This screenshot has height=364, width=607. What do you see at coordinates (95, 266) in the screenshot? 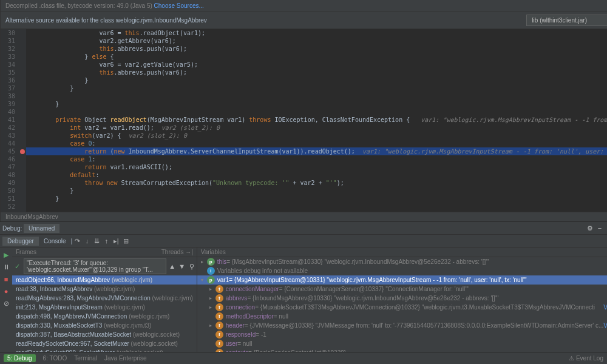
I see `thread-selector: "ExecuteThread: '3' for queue: 'weblogic…` at bounding box center [95, 266].